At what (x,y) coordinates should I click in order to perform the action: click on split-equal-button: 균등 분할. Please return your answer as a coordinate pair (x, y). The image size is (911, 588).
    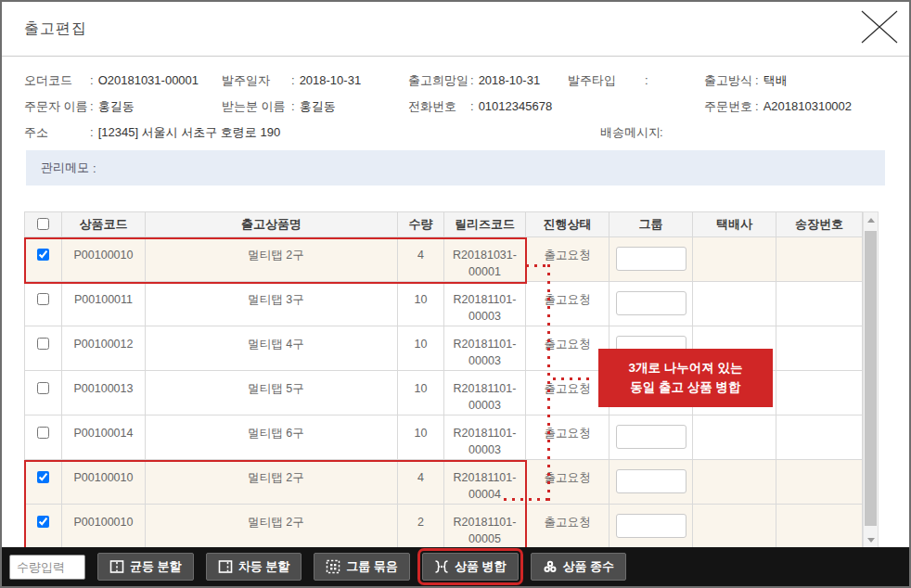
    Looking at the image, I should click on (146, 567).